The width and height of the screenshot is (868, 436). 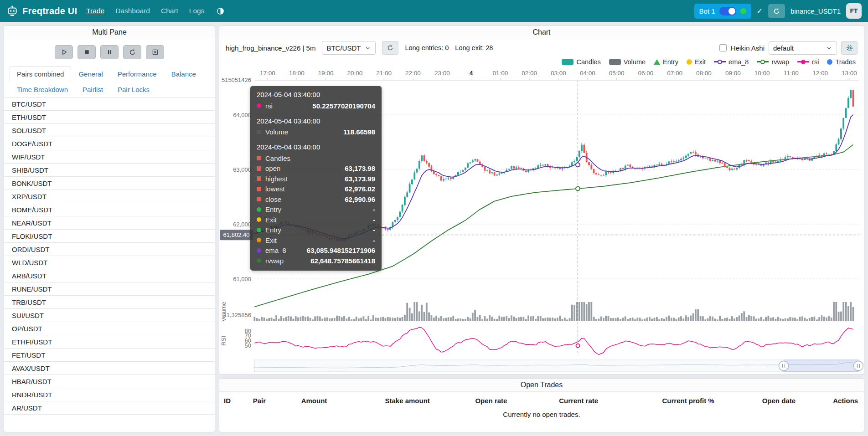 I want to click on pair-list-item: BONK/USDT, so click(x=109, y=183).